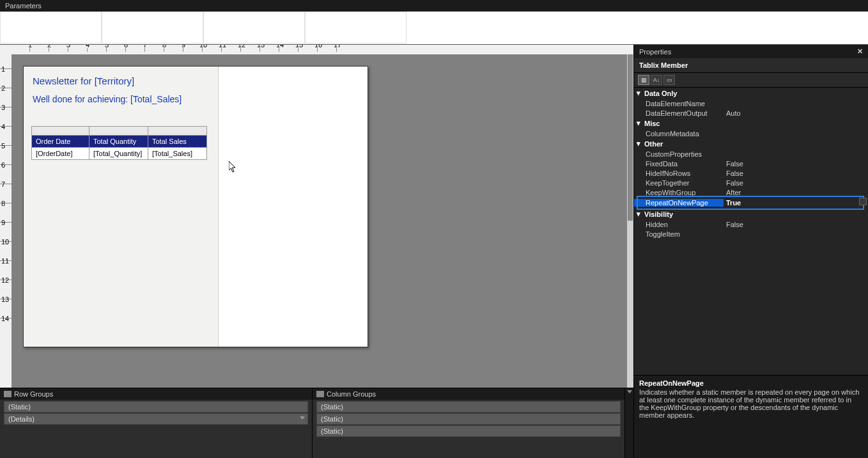 The height and width of the screenshot is (458, 868). I want to click on row-groups-icon, so click(8, 394).